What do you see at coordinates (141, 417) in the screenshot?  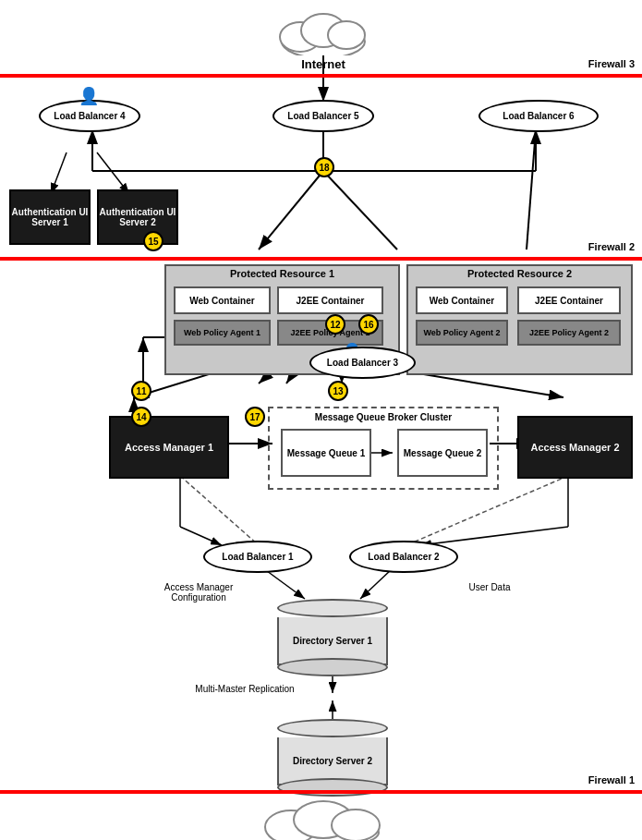 I see `badge-14: 14` at bounding box center [141, 417].